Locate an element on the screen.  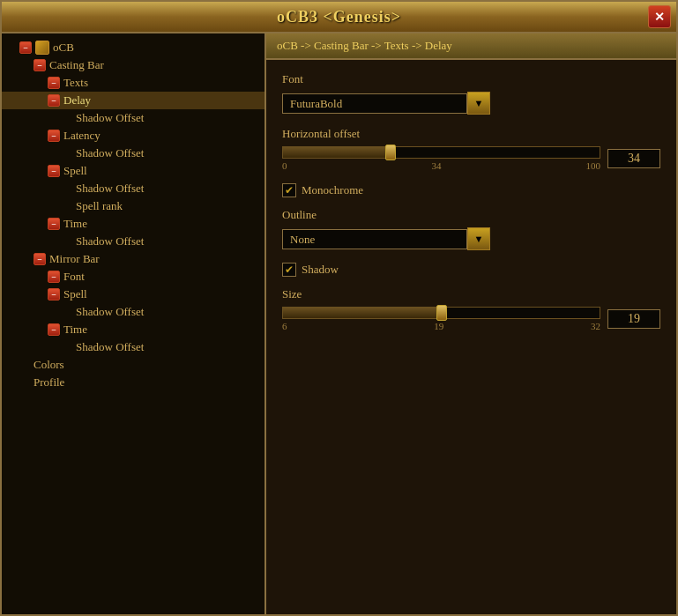
collapse-icon-spell: − is located at coordinates (54, 171).